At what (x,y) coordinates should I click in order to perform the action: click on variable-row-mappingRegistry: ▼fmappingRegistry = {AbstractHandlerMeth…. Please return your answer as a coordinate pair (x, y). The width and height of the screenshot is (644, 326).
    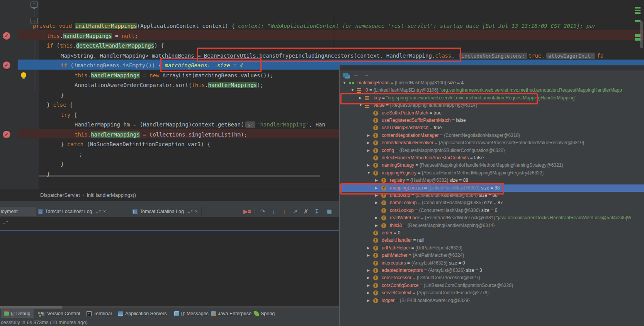
    Looking at the image, I should click on (492, 173).